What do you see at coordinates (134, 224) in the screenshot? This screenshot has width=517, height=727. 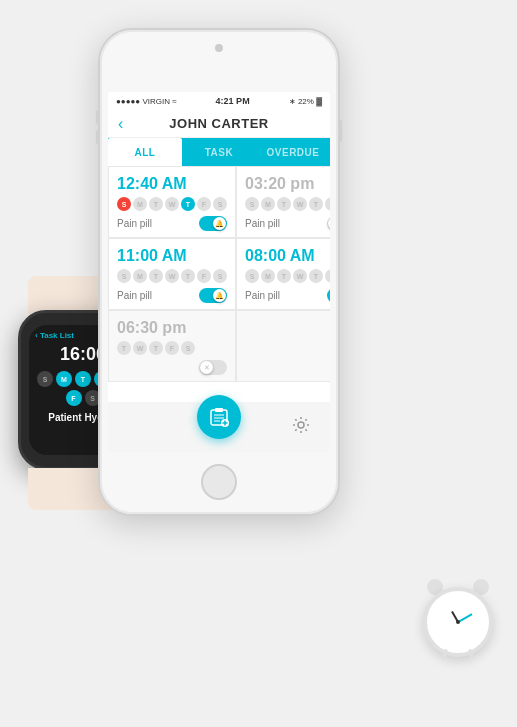 I see `card1-med: Pain pill` at bounding box center [134, 224].